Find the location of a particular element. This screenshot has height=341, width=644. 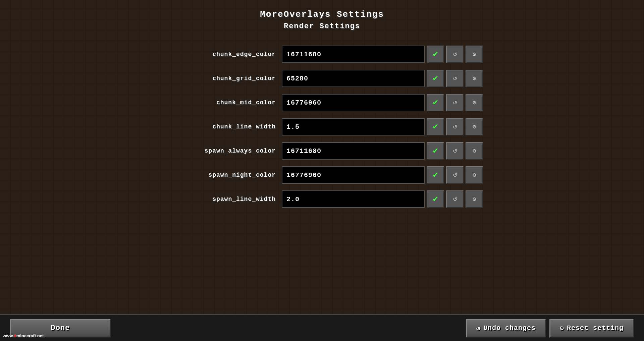

link-button-chunk_grid_color: ⚙ is located at coordinates (474, 78).